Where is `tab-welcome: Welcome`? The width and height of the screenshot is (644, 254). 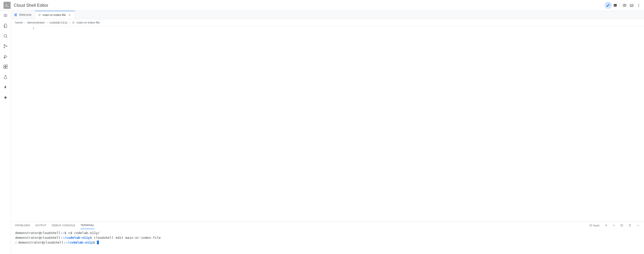
tab-welcome: Welcome is located at coordinates (23, 15).